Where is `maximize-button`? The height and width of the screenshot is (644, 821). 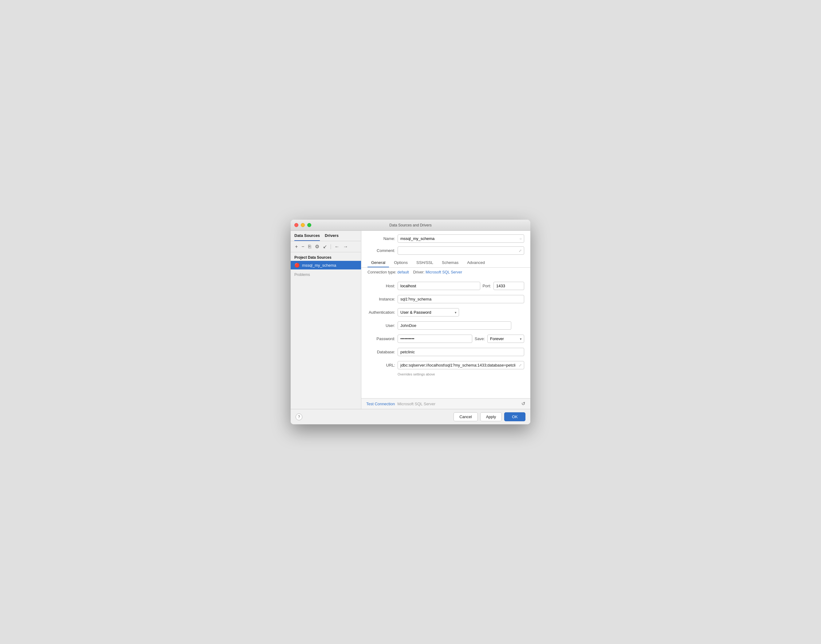
maximize-button is located at coordinates (309, 225).